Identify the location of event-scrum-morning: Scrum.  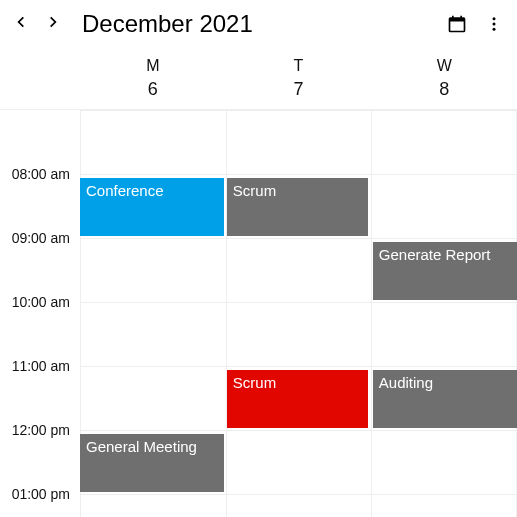
(298, 207).